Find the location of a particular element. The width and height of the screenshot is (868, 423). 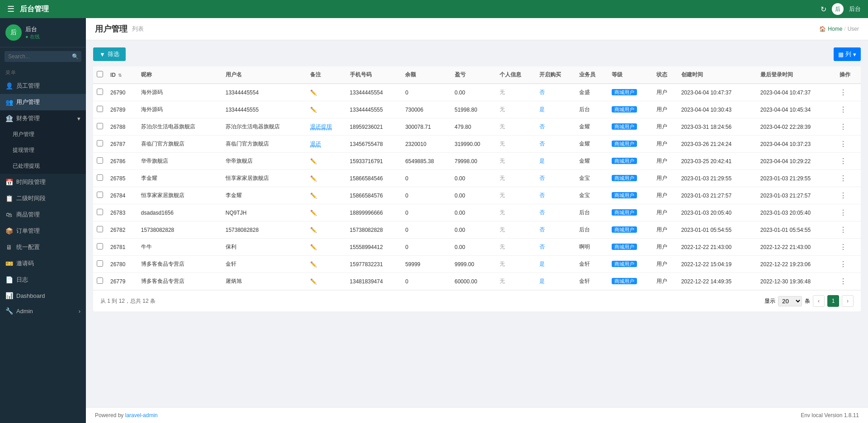

cell-phone: 15558994412 is located at coordinates (374, 247).